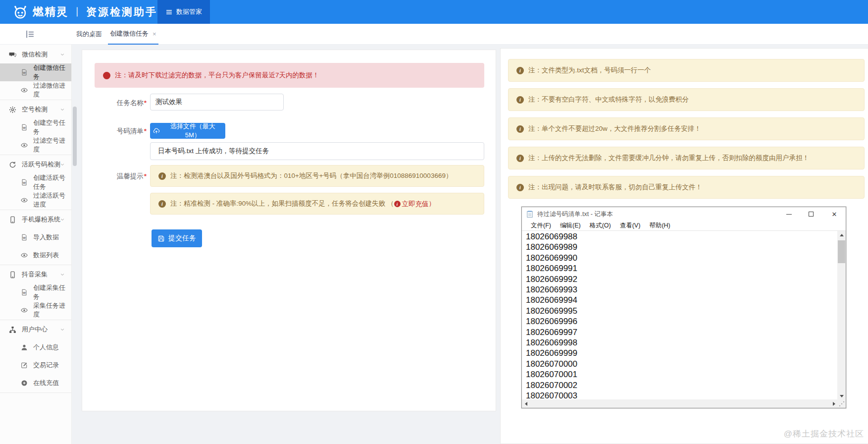 The image size is (868, 444). Describe the element at coordinates (154, 34) in the screenshot. I see `close-tab-icon: ×` at that location.